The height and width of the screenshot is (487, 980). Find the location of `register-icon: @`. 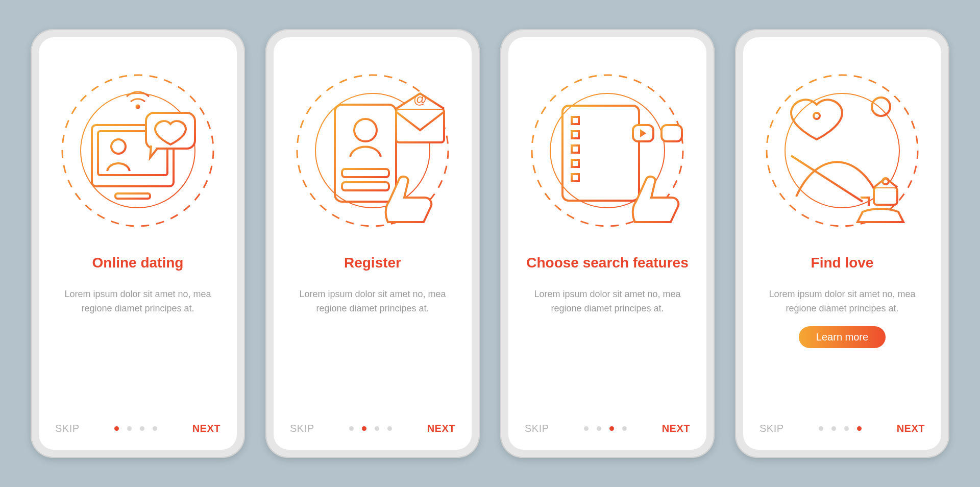

register-icon: @ is located at coordinates (373, 151).